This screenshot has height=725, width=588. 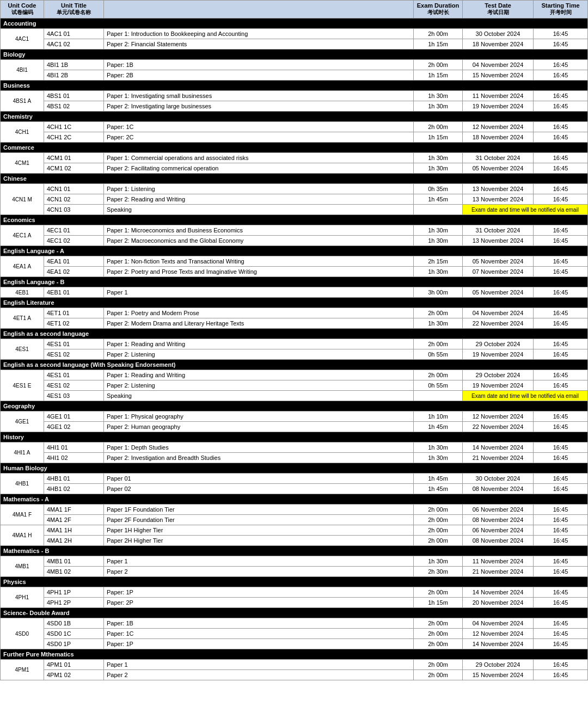 I want to click on section-header-row: Chinese, so click(x=294, y=179).